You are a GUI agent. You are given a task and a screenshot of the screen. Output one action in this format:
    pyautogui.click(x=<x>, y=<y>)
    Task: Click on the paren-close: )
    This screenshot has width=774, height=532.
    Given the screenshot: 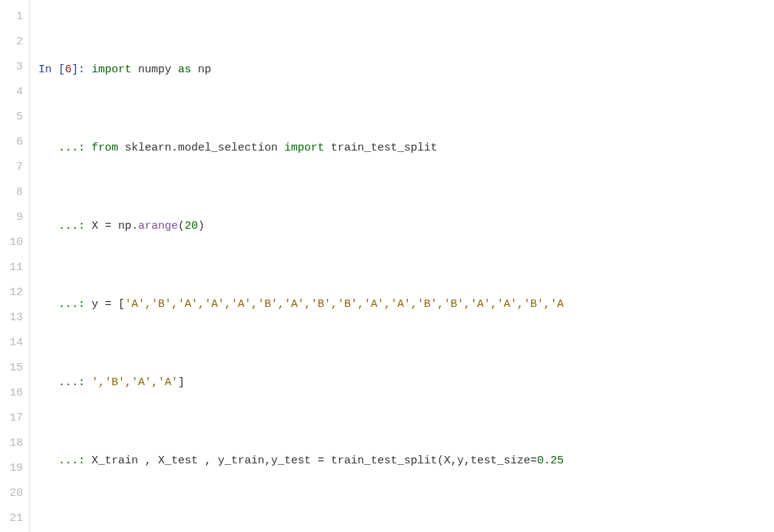 What is the action you would take?
    pyautogui.click(x=201, y=226)
    